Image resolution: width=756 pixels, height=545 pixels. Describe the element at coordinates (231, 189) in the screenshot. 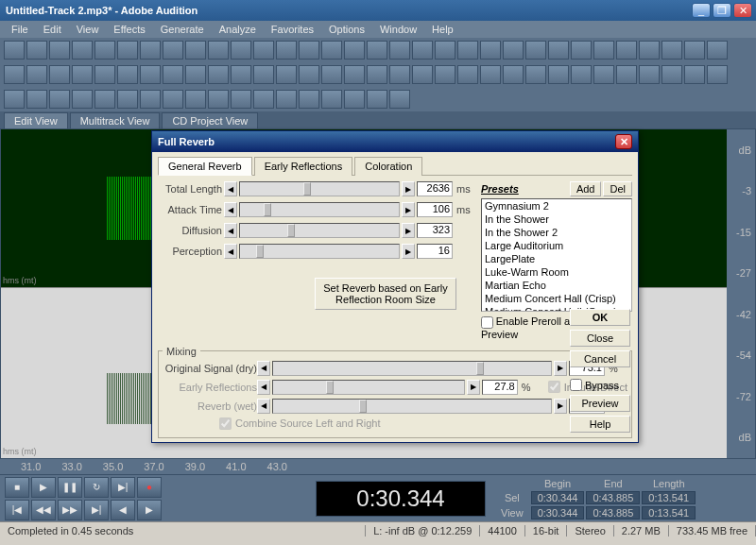

I see `total-length-decrease: ◀` at that location.